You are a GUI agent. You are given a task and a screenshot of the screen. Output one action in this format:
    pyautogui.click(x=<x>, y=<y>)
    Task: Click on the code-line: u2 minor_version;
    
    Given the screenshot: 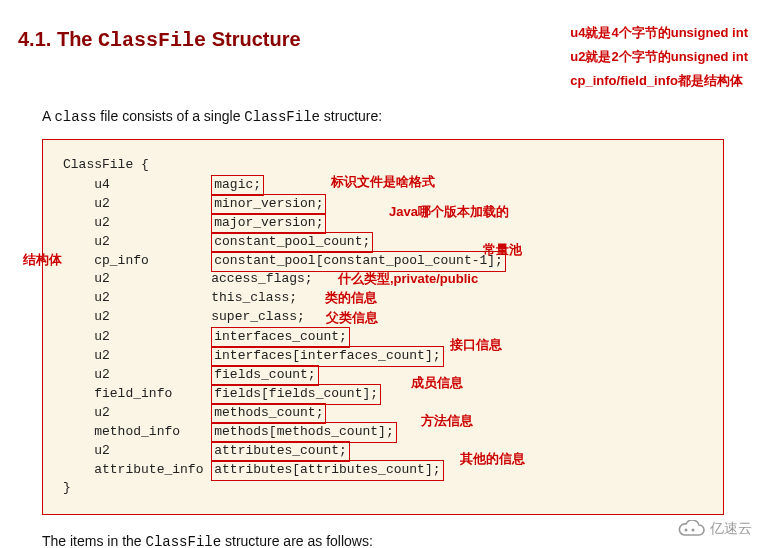 What is the action you would take?
    pyautogui.click(x=383, y=204)
    